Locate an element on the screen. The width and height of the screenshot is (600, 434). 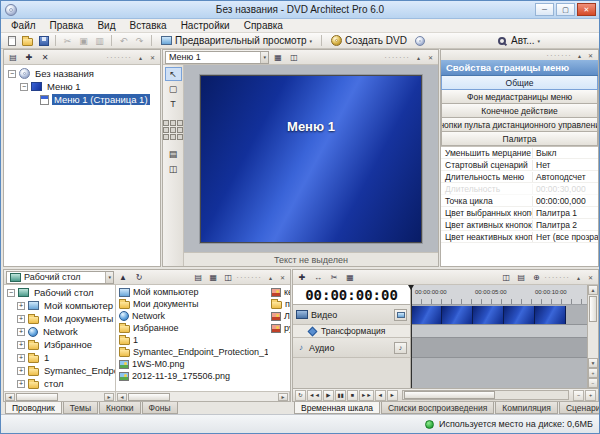
timeline-vertical-scrollbar: ▲ ▼ + − is located at coordinates (592, 336).